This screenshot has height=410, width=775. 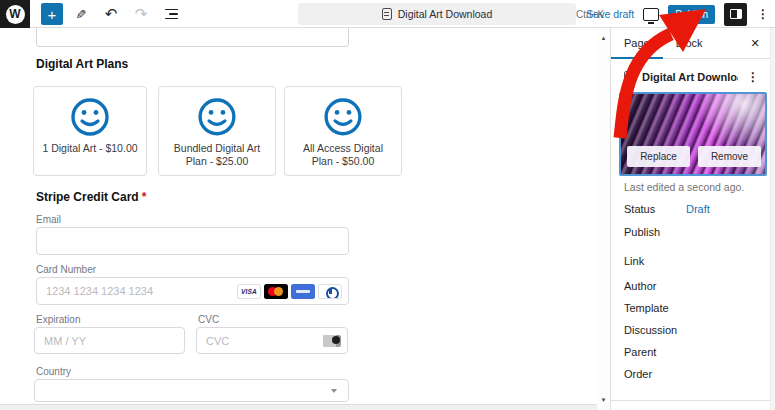 What do you see at coordinates (637, 43) in the screenshot?
I see `tab-page: Page` at bounding box center [637, 43].